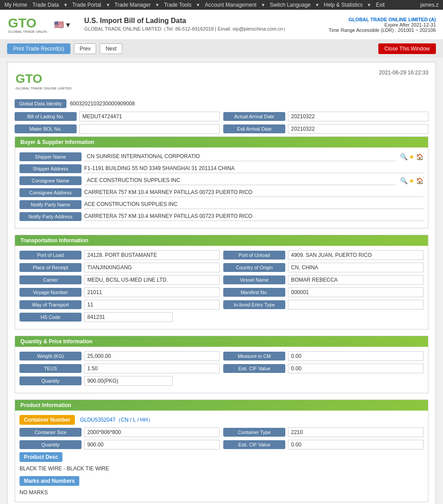  I want to click on carrier-vessel-row: Carrier MEDU, BCSL US-MED LINE LTD. Vess…, so click(222, 280).